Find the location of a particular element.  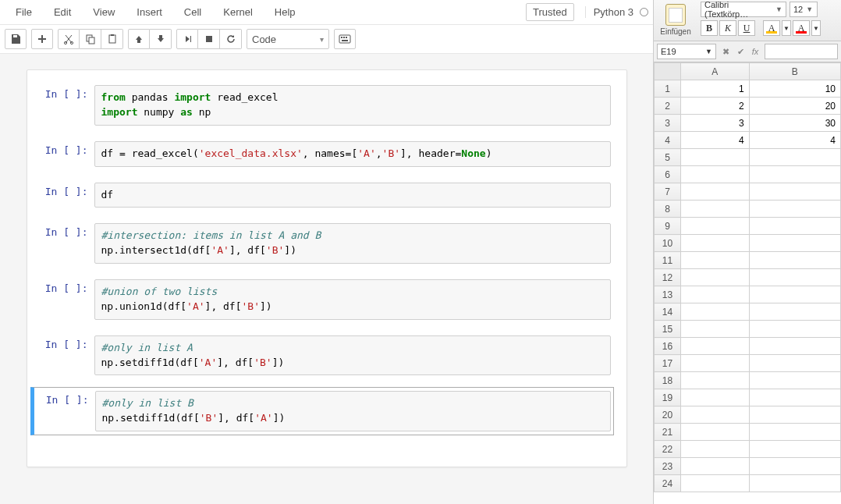

input-area: #only in list B np.setdiff1d(df['B'], df… is located at coordinates (353, 411).